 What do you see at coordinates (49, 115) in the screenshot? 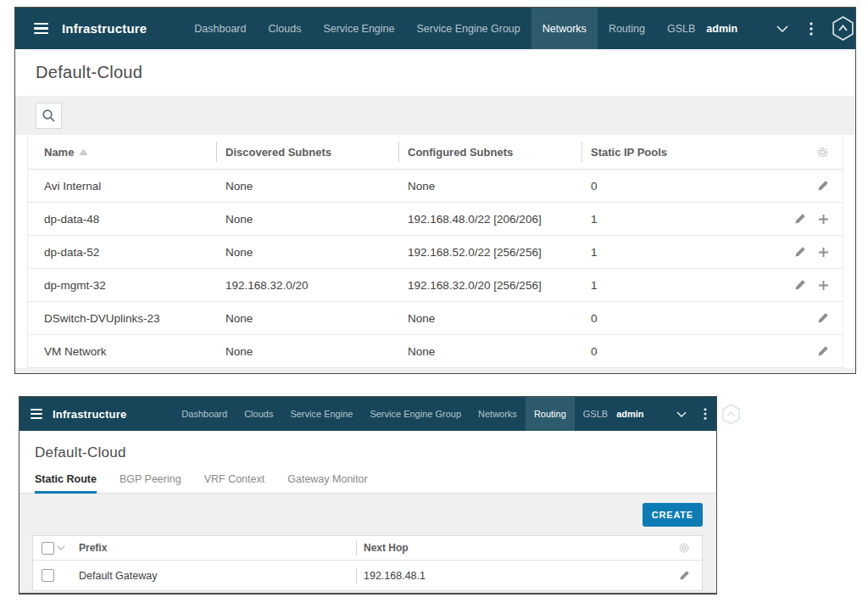
I see `search-icon` at bounding box center [49, 115].